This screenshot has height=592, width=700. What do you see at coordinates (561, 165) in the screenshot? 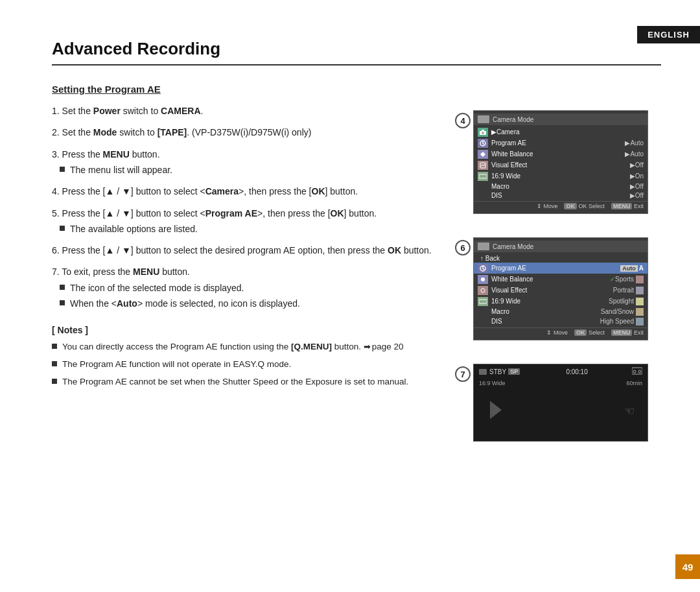
I see `screen4-row-visualeffect: Visual Effect ▶Off` at bounding box center [561, 165].